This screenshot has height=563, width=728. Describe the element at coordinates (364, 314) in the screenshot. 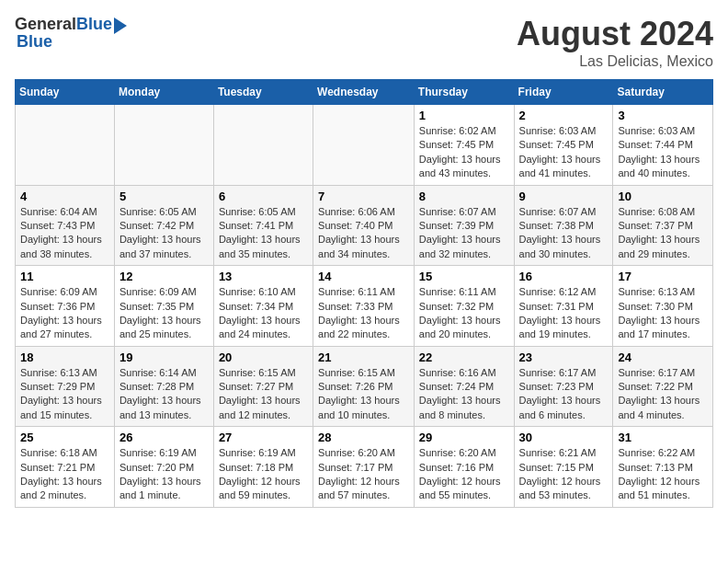

I see `day-info: Sunrise: 6:11 AM Sunset: 7:33 PM Dayligh…` at that location.